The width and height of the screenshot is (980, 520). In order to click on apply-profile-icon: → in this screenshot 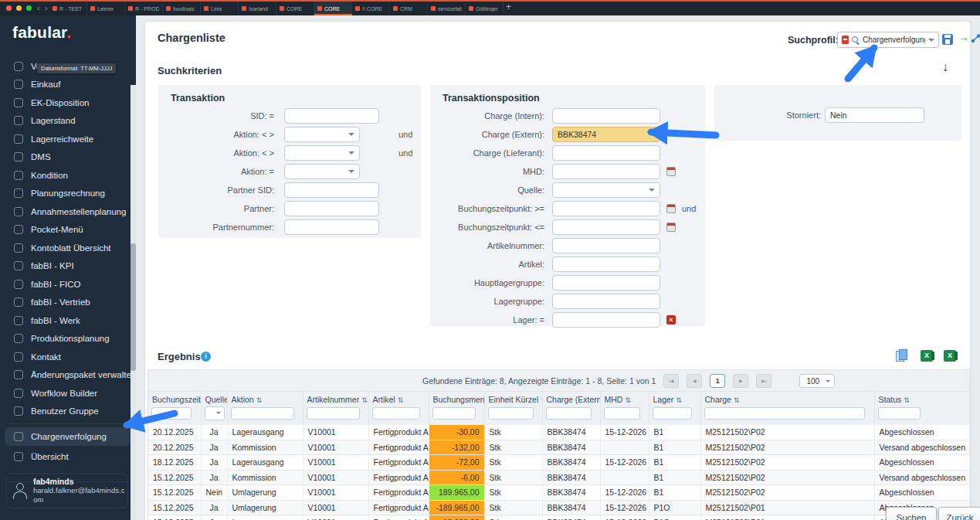, I will do `click(964, 37)`.